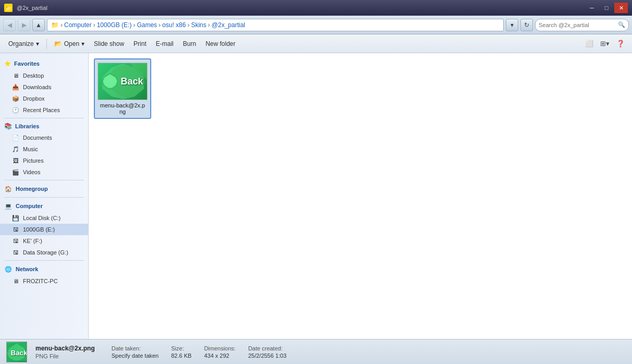 The image size is (632, 364). Describe the element at coordinates (16, 149) in the screenshot. I see `music-icon: 🎵` at that location.